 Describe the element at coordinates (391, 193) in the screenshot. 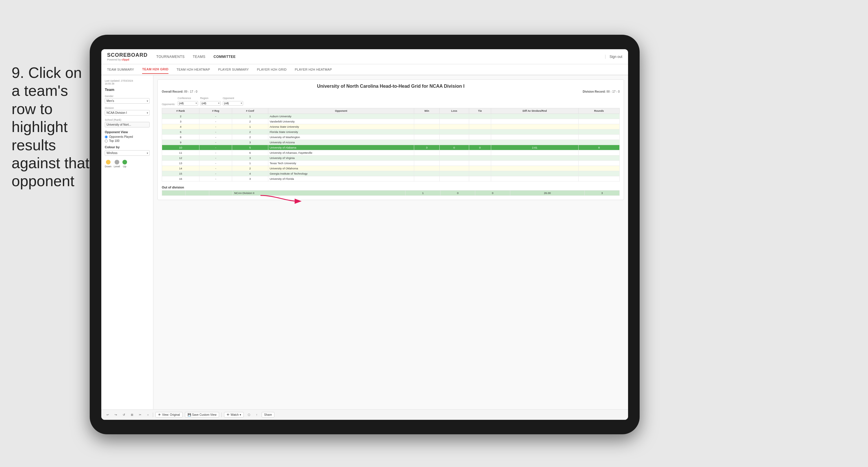

I see `out-of-division-row: NCAA Division II 1 0 0 26.00 3` at that location.